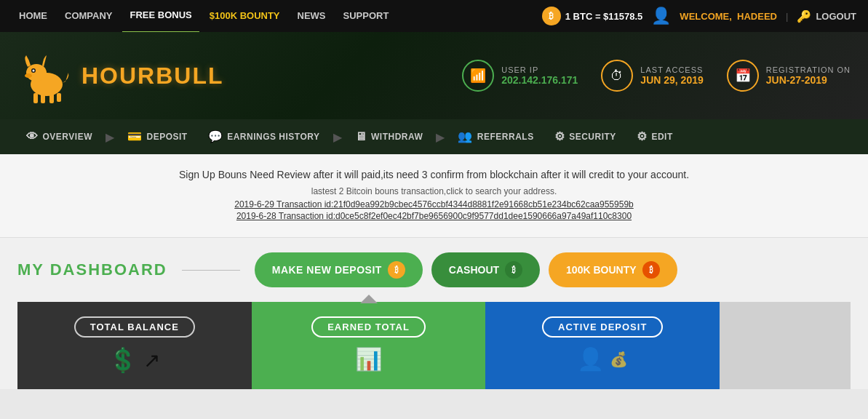 Image resolution: width=868 pixels, height=419 pixels. Describe the element at coordinates (617, 76) in the screenshot. I see `clock-icon: ⏱` at that location.